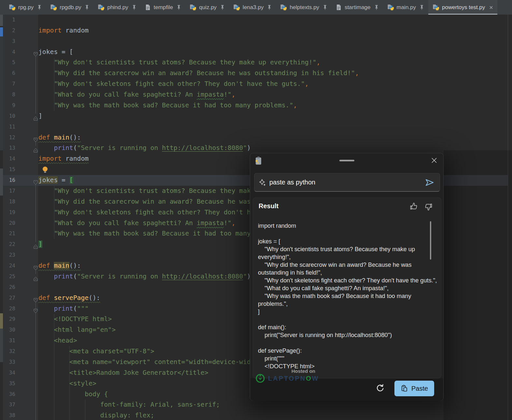  Describe the element at coordinates (25, 7) in the screenshot. I see `tab-rpg-py: rpg.py` at that location.